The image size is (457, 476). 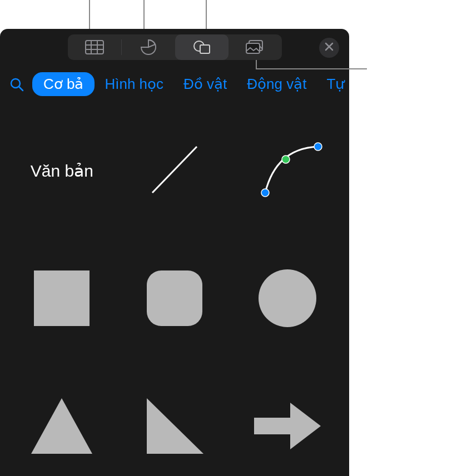 I want to click on tab-animals: Động vật, so click(x=277, y=84).